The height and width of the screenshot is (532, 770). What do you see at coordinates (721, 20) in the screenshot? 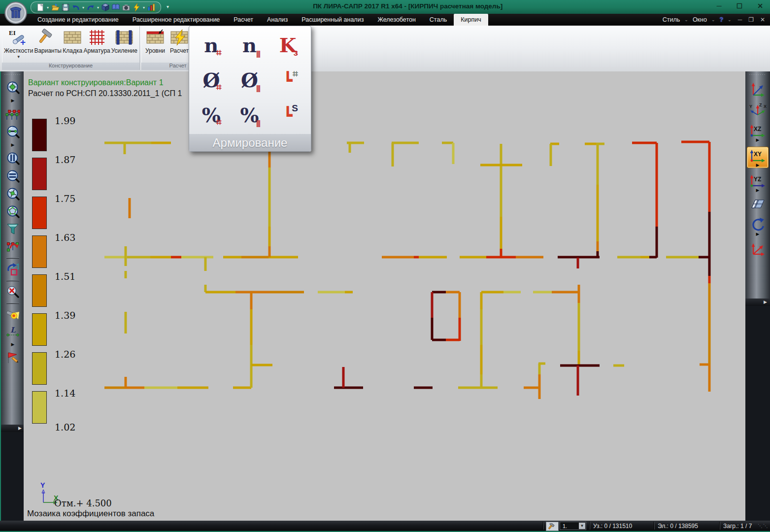
I see `menu-help: ?` at bounding box center [721, 20].